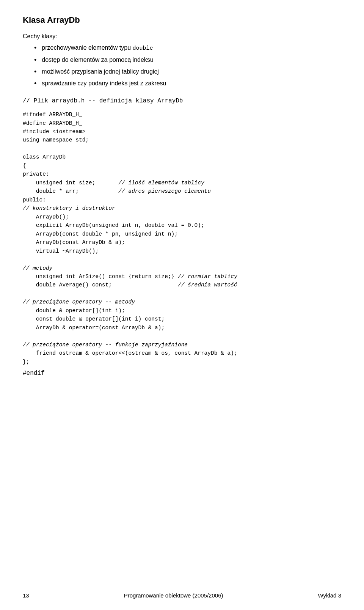 This screenshot has height=610, width=364. What do you see at coordinates (329, 596) in the screenshot?
I see `footer-lecture: Wykład 3` at bounding box center [329, 596].